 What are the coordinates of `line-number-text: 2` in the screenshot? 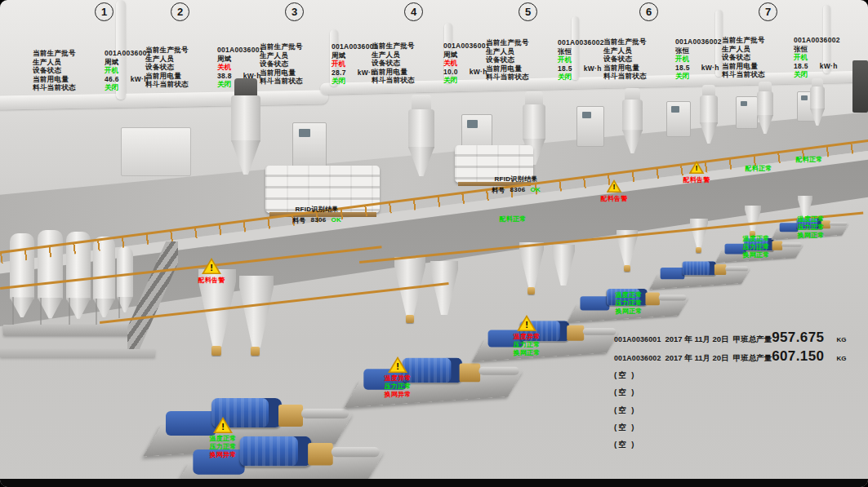 It's located at (180, 11).